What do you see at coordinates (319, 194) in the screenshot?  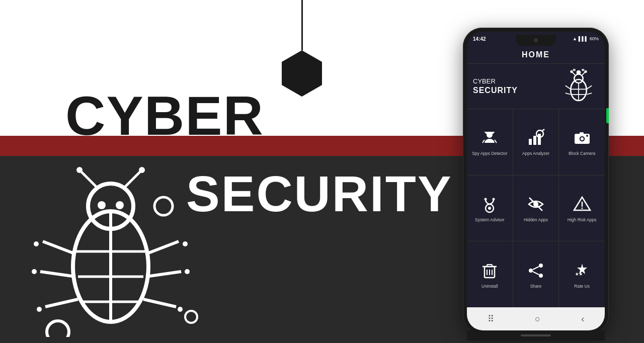 I see `security-heading: SECURITY` at bounding box center [319, 194].